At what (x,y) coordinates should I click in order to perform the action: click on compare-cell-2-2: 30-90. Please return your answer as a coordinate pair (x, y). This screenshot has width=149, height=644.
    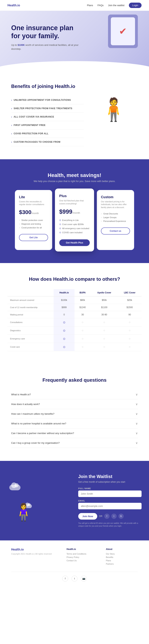
    Looking at the image, I should click on (104, 314).